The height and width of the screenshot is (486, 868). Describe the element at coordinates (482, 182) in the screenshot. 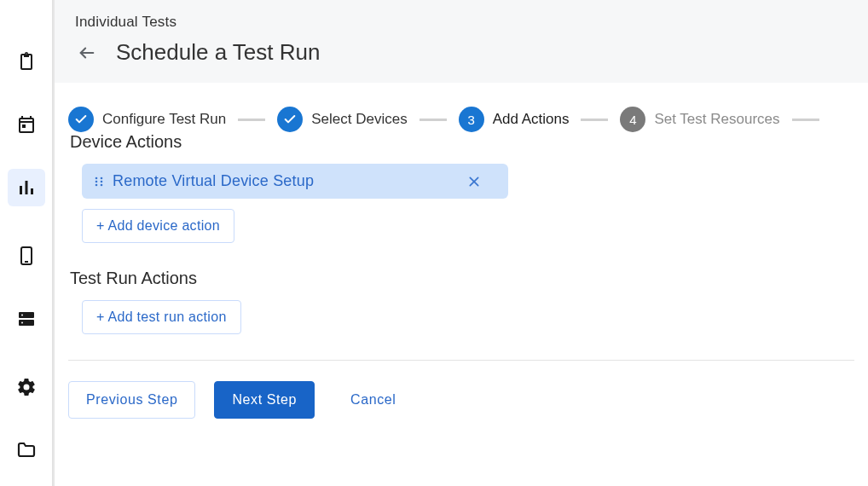

I see `remove-action-button` at that location.